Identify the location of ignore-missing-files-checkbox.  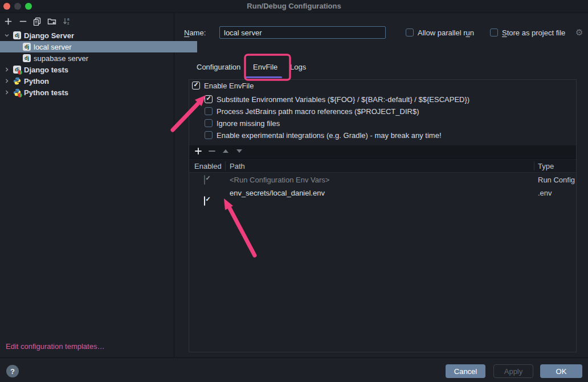
(209, 123).